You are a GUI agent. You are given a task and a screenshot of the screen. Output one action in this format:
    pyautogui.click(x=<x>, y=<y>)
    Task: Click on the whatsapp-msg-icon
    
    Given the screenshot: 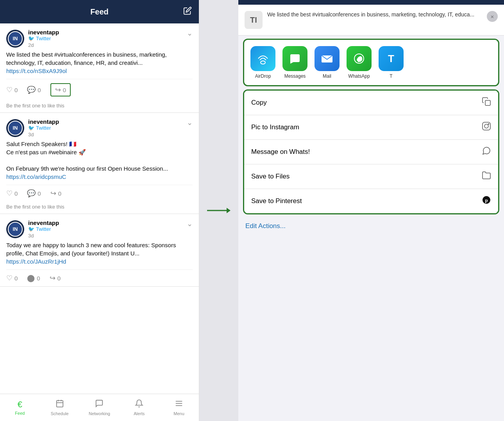 What is the action you would take?
    pyautogui.click(x=486, y=152)
    